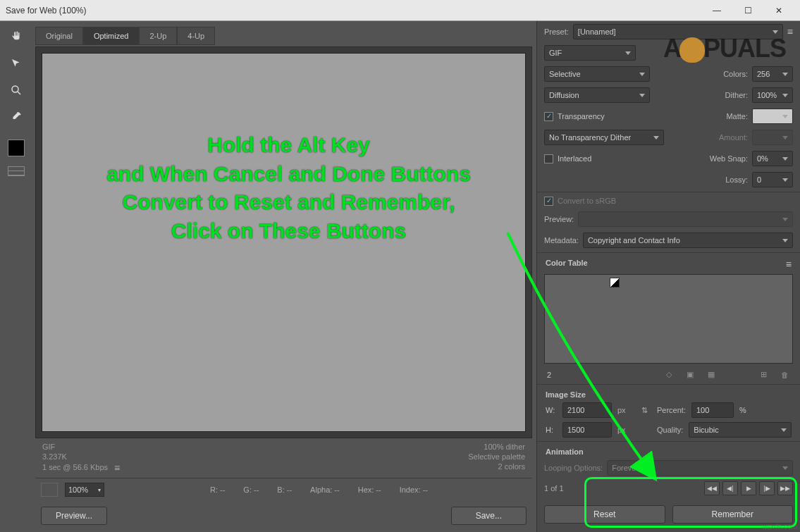 The width and height of the screenshot is (800, 532). What do you see at coordinates (671, 410) in the screenshot?
I see `percent-label: Percent:` at bounding box center [671, 410].